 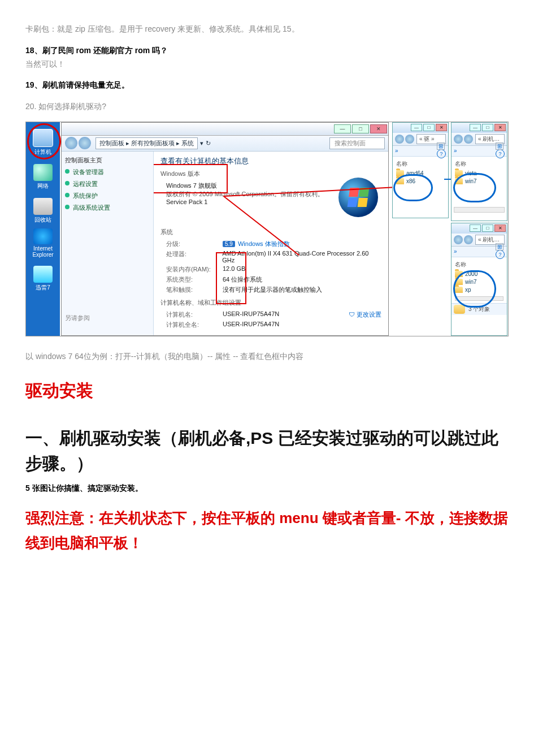 What do you see at coordinates (43, 206) in the screenshot?
I see `recycle-icon` at bounding box center [43, 206].